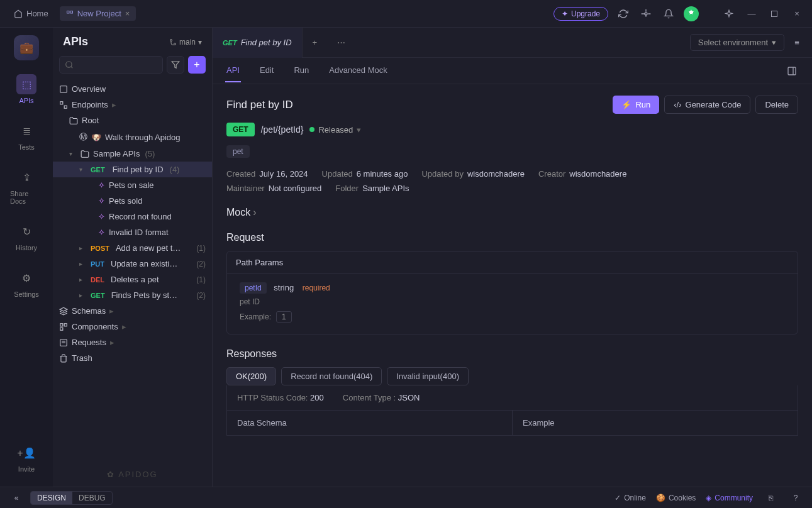  What do you see at coordinates (92, 498) in the screenshot?
I see `mode-debug: DEBUG` at bounding box center [92, 498].